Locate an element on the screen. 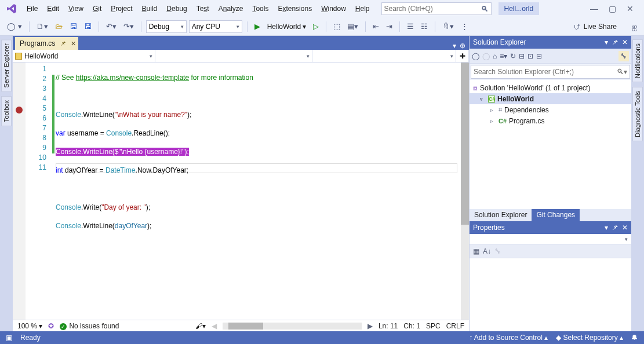  menu-help: Help is located at coordinates (363, 9).